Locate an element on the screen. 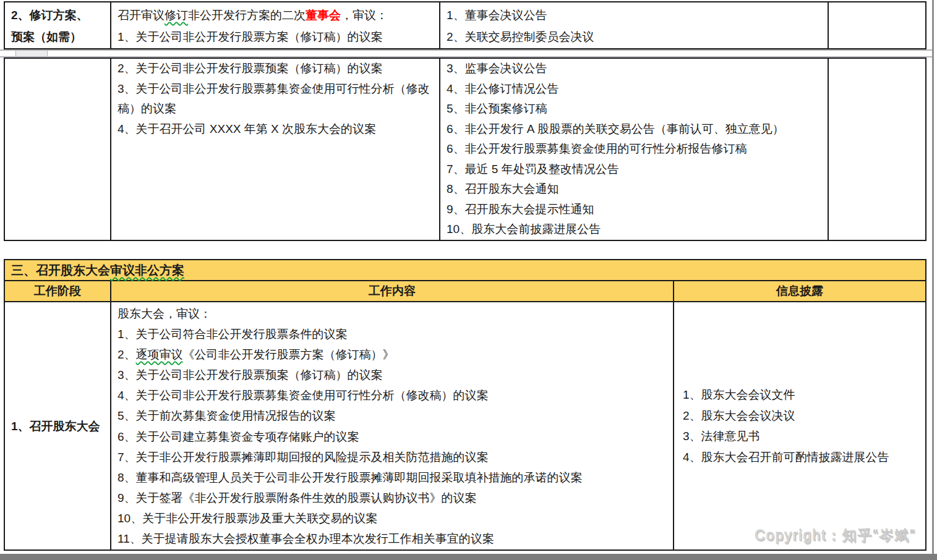 The image size is (937, 560). list-item: 11、关于提请股东大会授权董事会全权办理本次发行工作相关事宜的议案 is located at coordinates (393, 539).